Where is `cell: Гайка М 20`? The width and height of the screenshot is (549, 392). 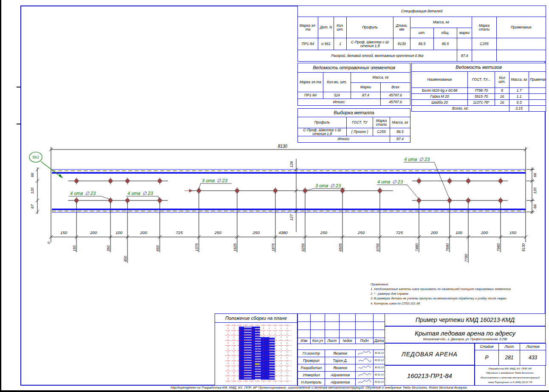 cell: Гайка М 20 is located at coordinates (440, 97).